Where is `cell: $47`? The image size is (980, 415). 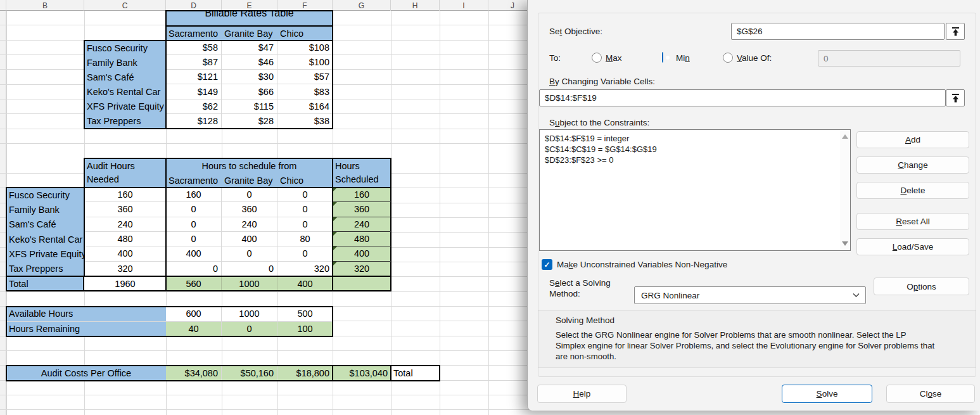
cell: $47 is located at coordinates (250, 48).